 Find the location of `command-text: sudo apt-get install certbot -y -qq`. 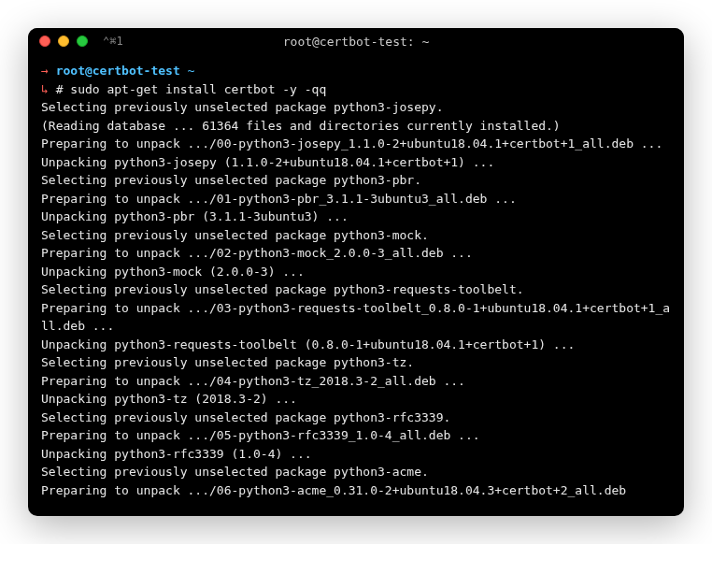

command-text: sudo apt-get install certbot -y -qq is located at coordinates (198, 90).